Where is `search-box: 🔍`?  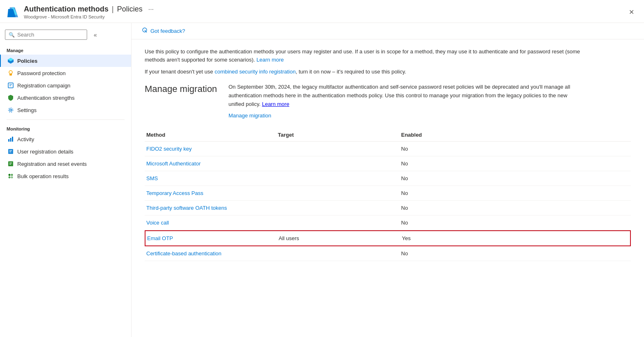
search-box: 🔍 is located at coordinates (46, 34).